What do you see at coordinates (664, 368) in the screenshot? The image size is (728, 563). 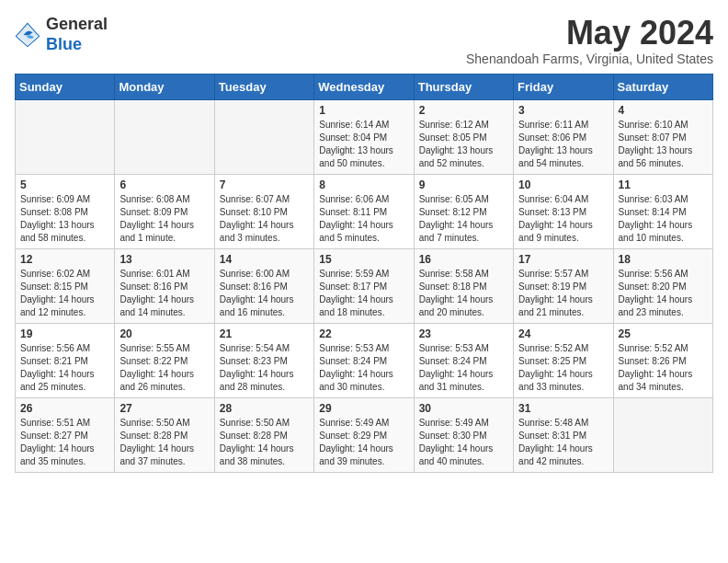 I see `cell-content: Sunrise: 5:52 AMSunset: 8:26 PMDaylight:…` at bounding box center [664, 368].